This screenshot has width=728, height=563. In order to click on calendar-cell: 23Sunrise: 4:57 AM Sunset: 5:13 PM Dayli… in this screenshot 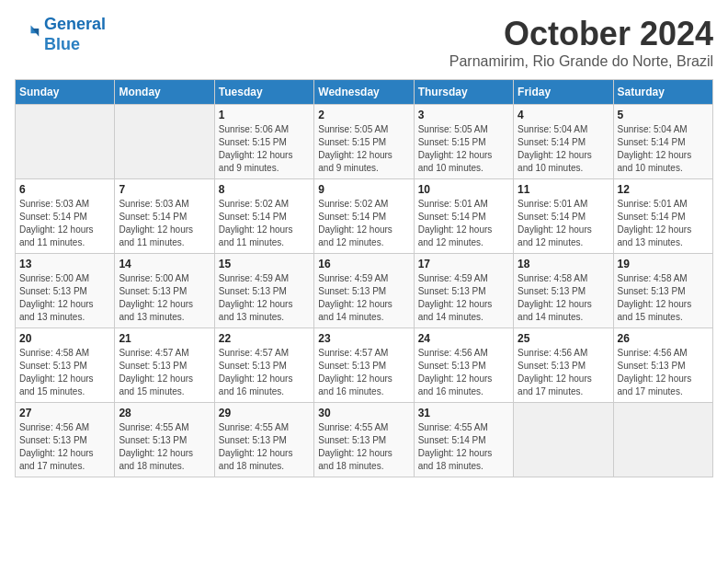, I will do `click(364, 366)`.